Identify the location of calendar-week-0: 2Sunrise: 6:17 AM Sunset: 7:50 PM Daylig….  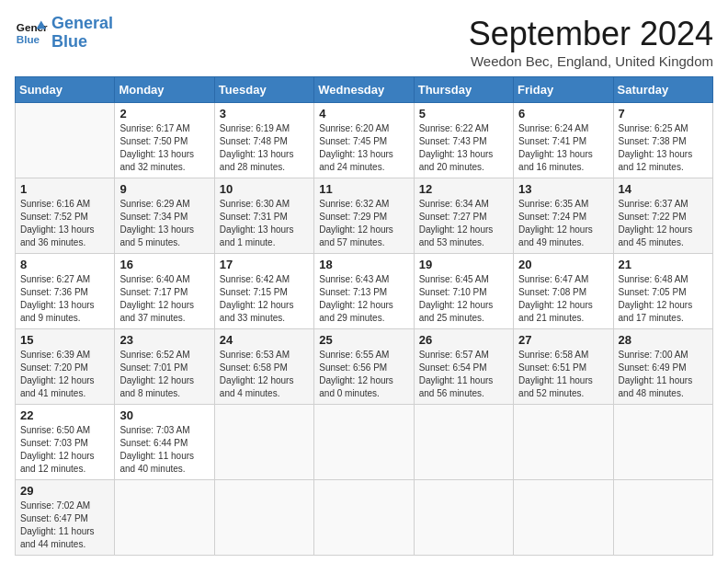
(364, 141).